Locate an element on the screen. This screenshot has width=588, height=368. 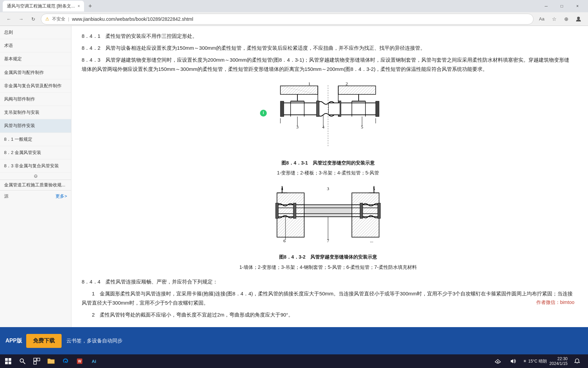
tab-close-button: × is located at coordinates (79, 6).